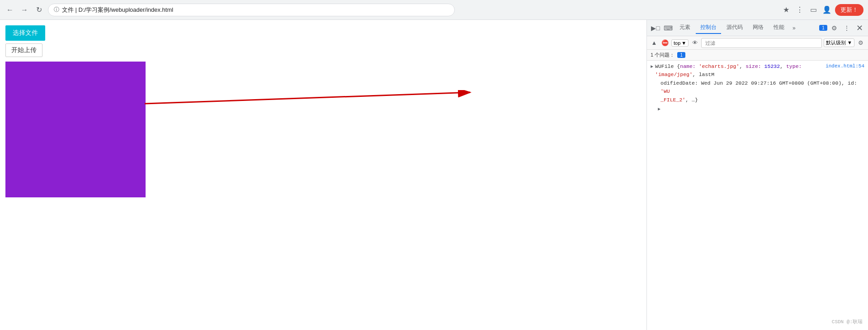 The height and width of the screenshot is (330, 868). What do you see at coordinates (842, 28) in the screenshot?
I see `devtools-right-icons: 1 ⚙ ⋮ ✕` at bounding box center [842, 28].